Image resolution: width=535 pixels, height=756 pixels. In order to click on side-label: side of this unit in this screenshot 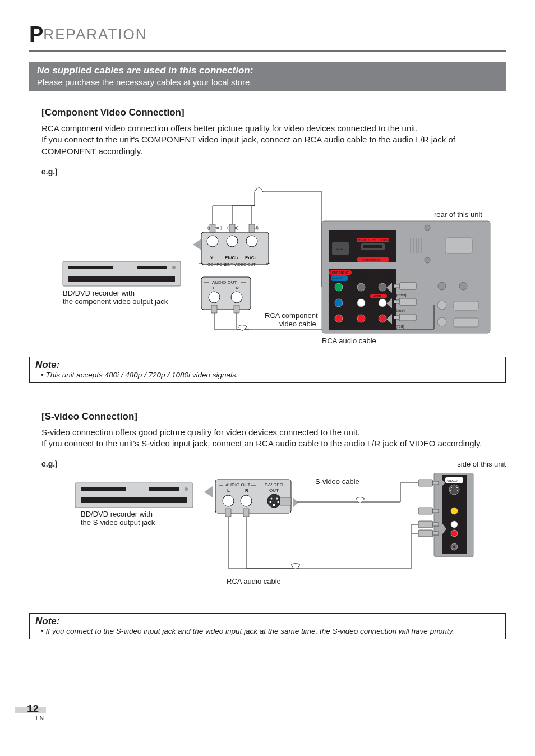, I will do `click(481, 464)`.